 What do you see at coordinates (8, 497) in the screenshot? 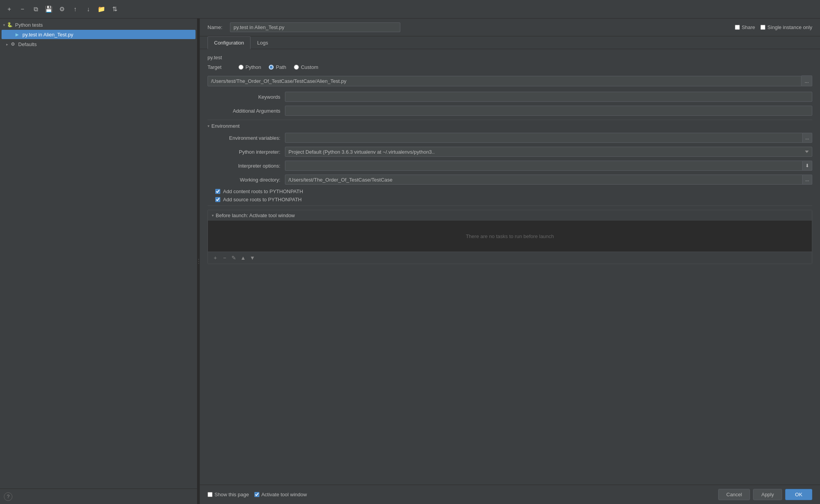
I see `help-button: ?` at bounding box center [8, 497].